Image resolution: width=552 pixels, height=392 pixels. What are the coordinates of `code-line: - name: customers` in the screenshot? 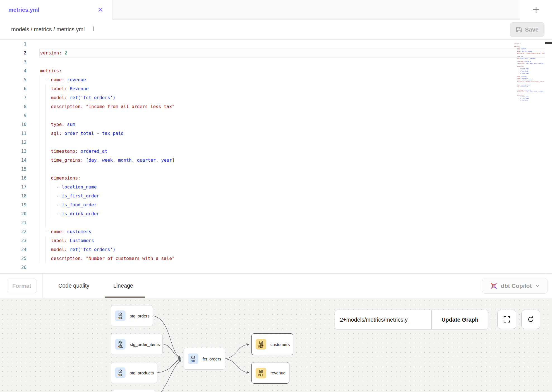 It's located at (291, 232).